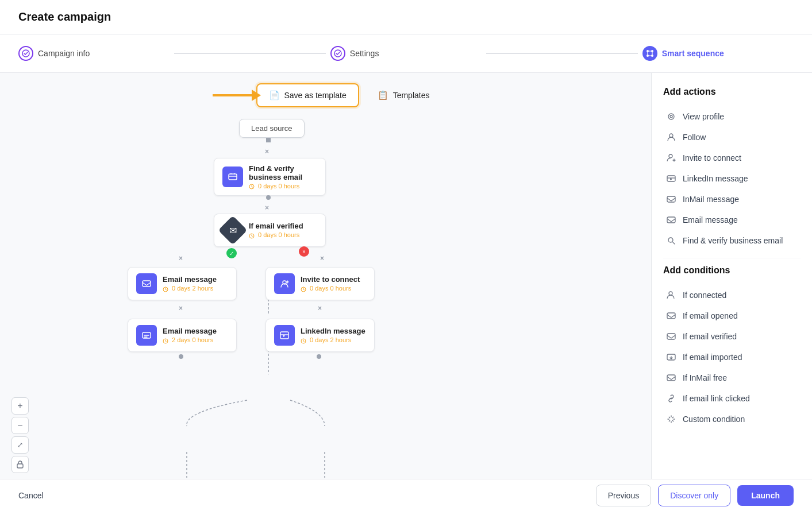  Describe the element at coordinates (710, 220) in the screenshot. I see `email-message-label: Email message` at that location.